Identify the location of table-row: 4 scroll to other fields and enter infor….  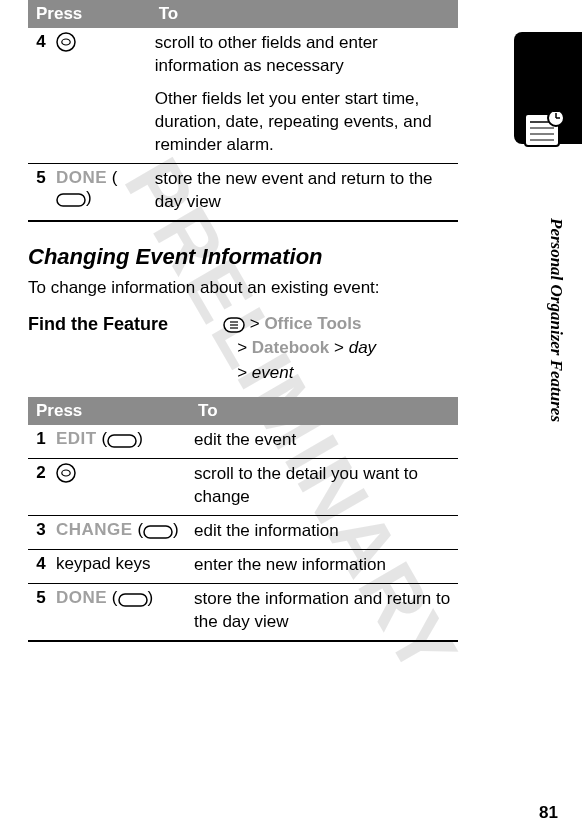
(243, 94).